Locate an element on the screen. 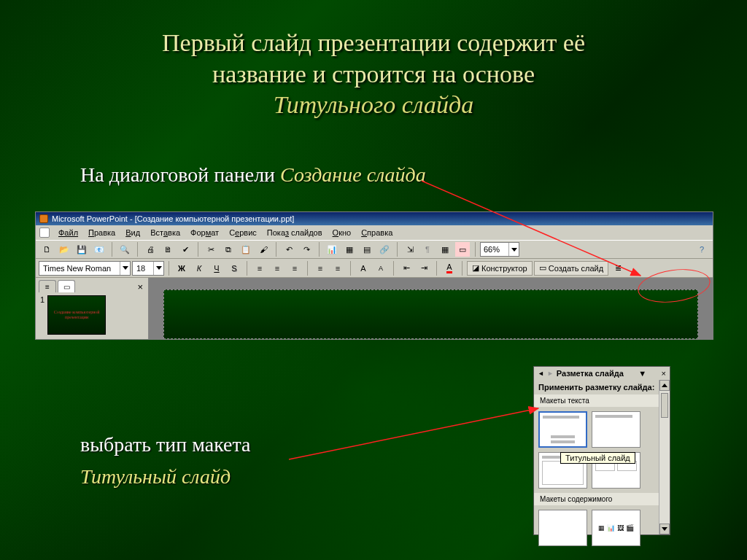 The image size is (747, 560). group-header-content: Макеты содержимого is located at coordinates (602, 499).